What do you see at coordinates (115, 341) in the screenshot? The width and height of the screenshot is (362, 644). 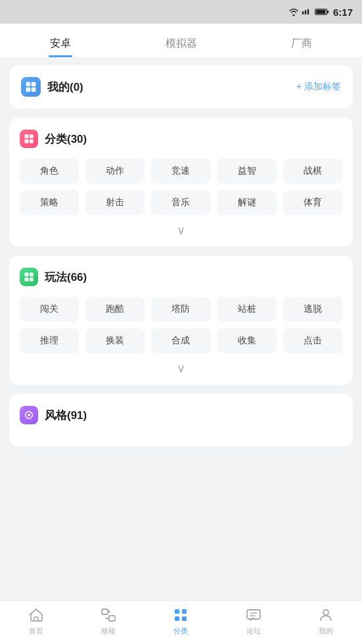 I see `tag-item: 换装` at bounding box center [115, 341].